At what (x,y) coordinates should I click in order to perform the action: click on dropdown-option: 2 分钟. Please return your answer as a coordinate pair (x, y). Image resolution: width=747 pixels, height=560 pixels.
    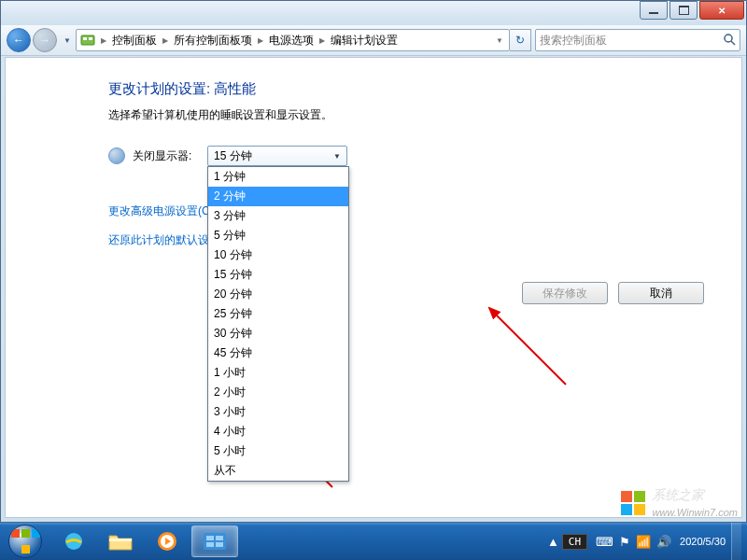
    Looking at the image, I should click on (278, 196).